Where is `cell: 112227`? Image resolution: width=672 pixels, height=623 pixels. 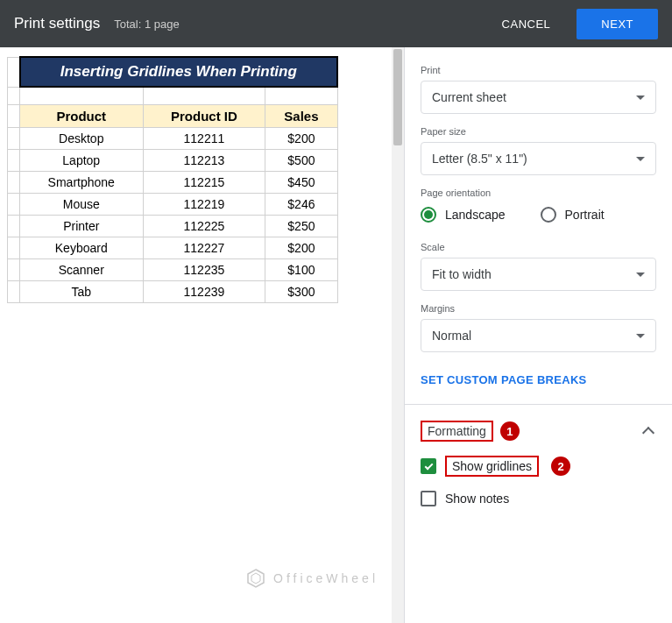
cell: 112227 is located at coordinates (204, 247).